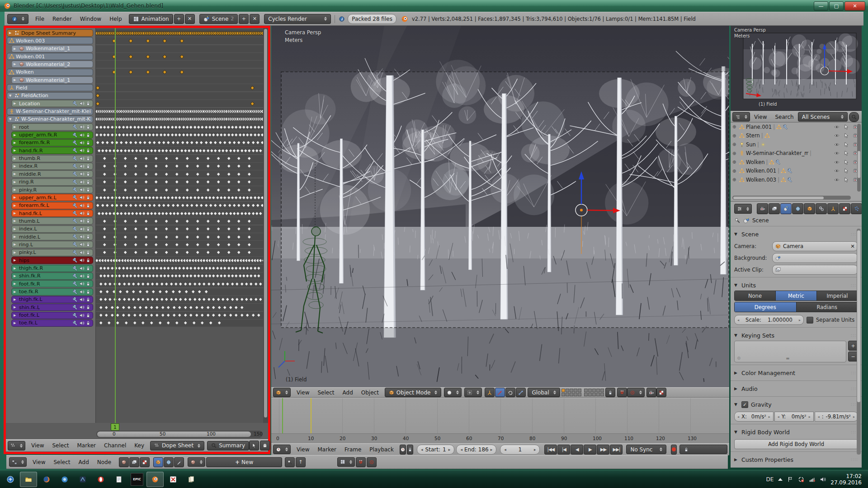 Image resolution: width=868 pixels, height=488 pixels. Describe the element at coordinates (169, 462) in the screenshot. I see `shader-type-world-button` at that location.